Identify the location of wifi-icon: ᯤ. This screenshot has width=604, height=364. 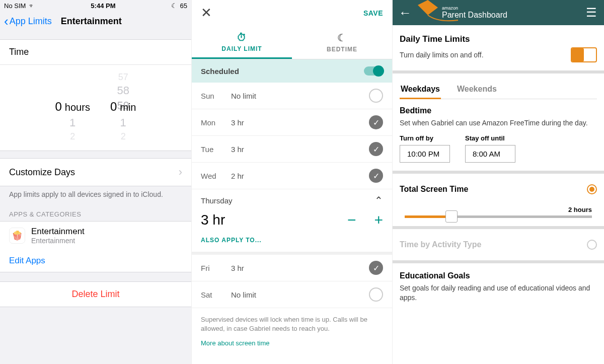
(32, 6).